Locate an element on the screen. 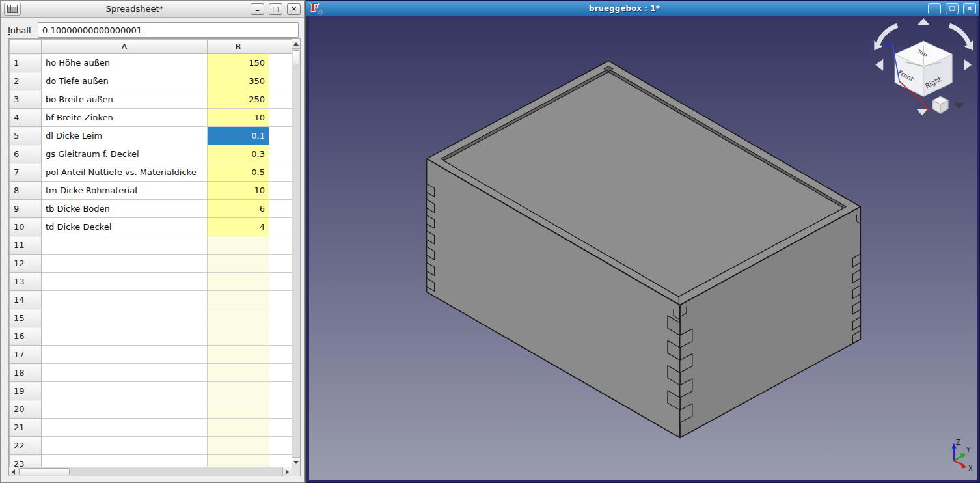 The image size is (980, 483). vertical-scrollbar is located at coordinates (295, 253).